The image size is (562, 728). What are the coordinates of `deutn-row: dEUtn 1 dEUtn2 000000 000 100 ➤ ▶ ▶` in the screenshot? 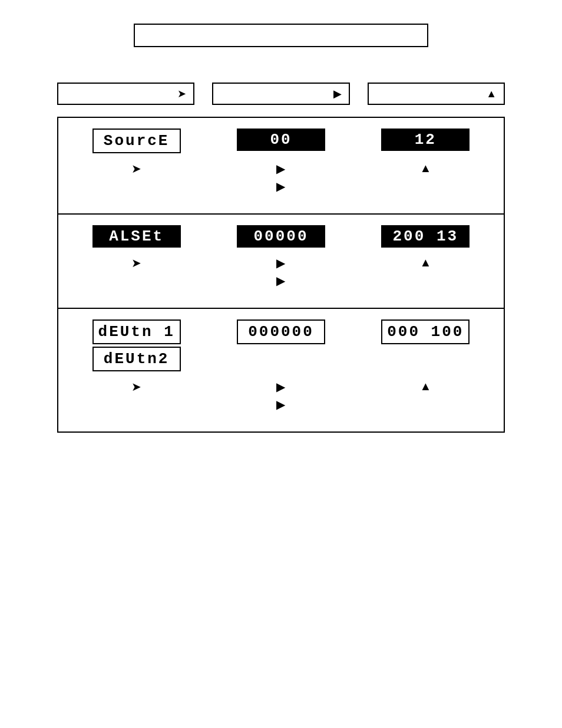 It's located at (281, 370).